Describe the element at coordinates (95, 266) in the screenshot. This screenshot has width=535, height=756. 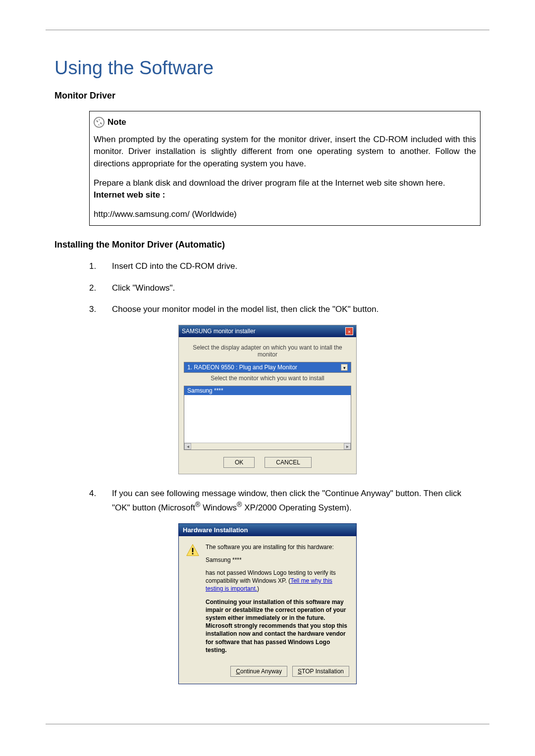
I see `step-num: 1.` at that location.